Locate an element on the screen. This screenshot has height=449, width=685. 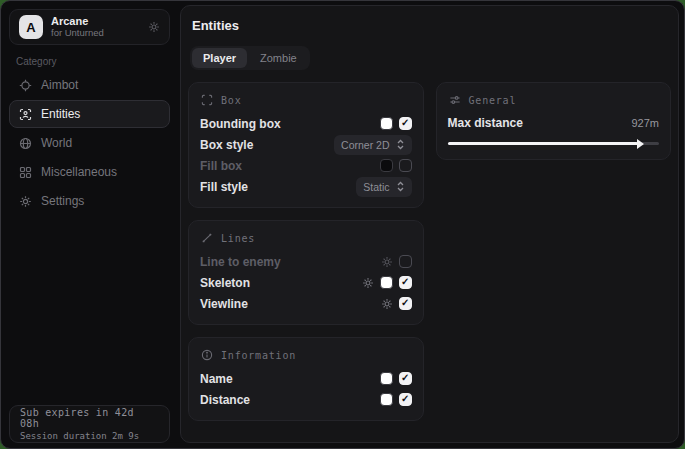
tab-zombie: Zombie is located at coordinates (278, 58).